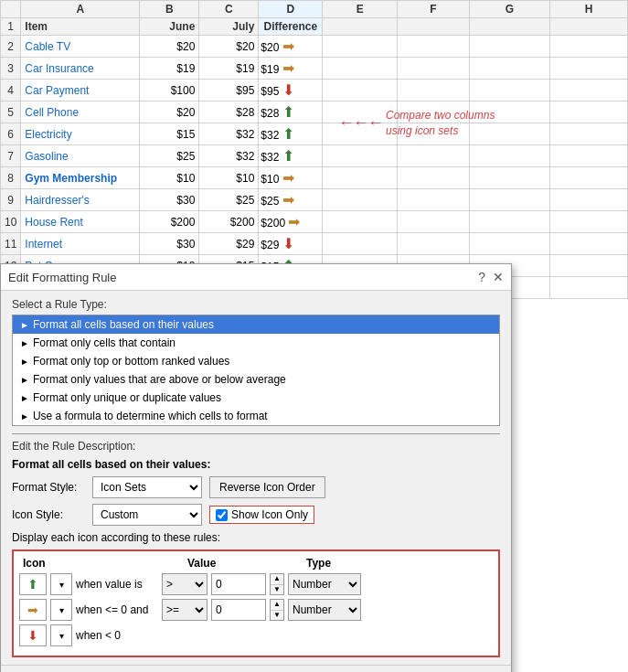 Image resolution: width=628 pixels, height=672 pixels. What do you see at coordinates (33, 610) in the screenshot?
I see `icon-display: ➡` at bounding box center [33, 610].